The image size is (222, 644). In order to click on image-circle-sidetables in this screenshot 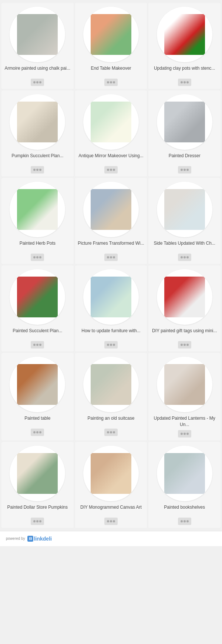, I will do `click(185, 209)`.